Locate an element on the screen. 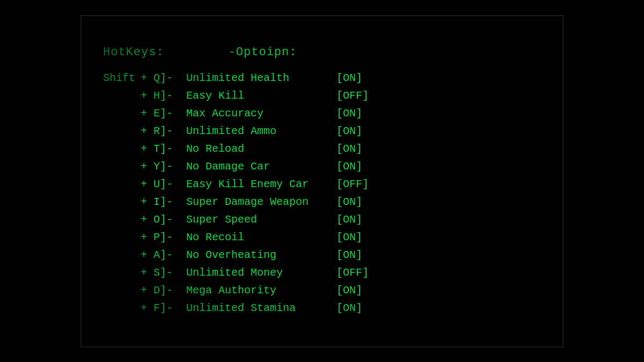 Image resolution: width=644 pixels, height=362 pixels. option-status-13: [ON] is located at coordinates (349, 308).